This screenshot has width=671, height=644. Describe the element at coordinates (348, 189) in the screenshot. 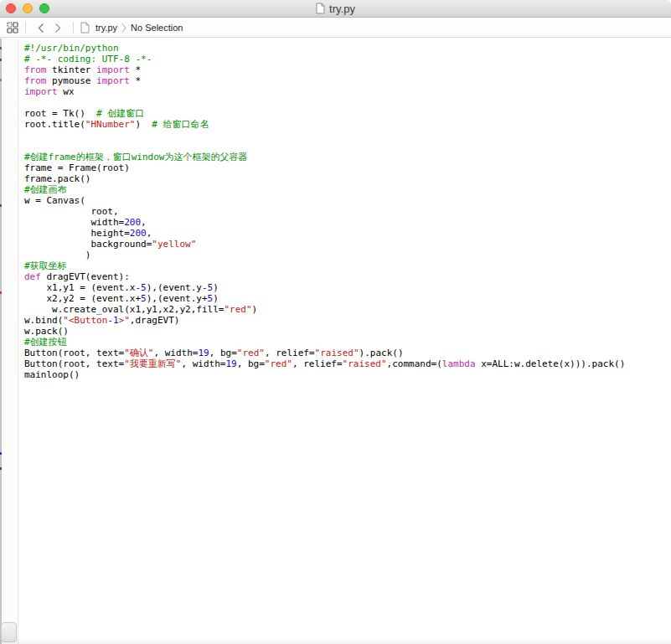

I see `code-line: #创建画布` at that location.